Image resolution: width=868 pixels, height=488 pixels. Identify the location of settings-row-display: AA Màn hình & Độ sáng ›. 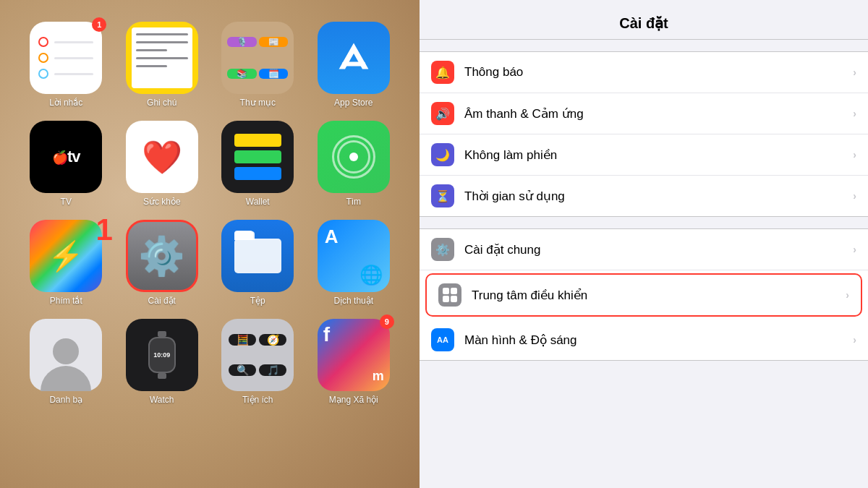
(644, 340).